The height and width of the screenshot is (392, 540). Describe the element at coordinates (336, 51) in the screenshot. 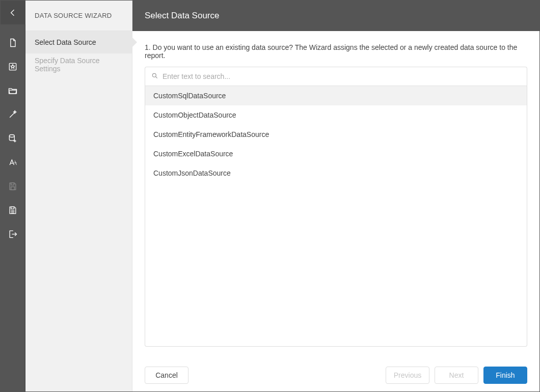

I see `prompt-text: 1. Do you want to use an existing data s…` at that location.